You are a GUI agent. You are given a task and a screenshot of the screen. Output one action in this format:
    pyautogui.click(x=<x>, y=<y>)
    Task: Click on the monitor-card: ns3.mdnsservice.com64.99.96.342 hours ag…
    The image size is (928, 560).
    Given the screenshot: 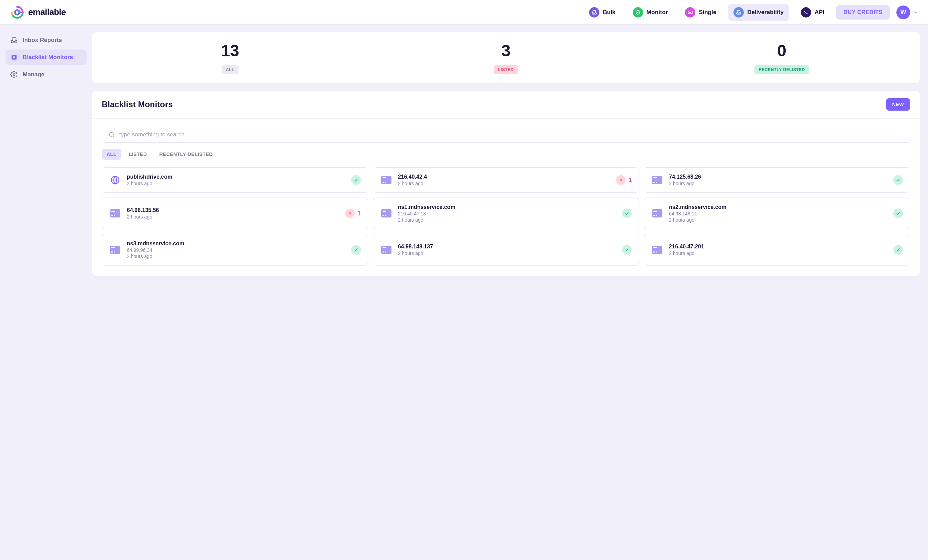 What is the action you would take?
    pyautogui.click(x=235, y=250)
    